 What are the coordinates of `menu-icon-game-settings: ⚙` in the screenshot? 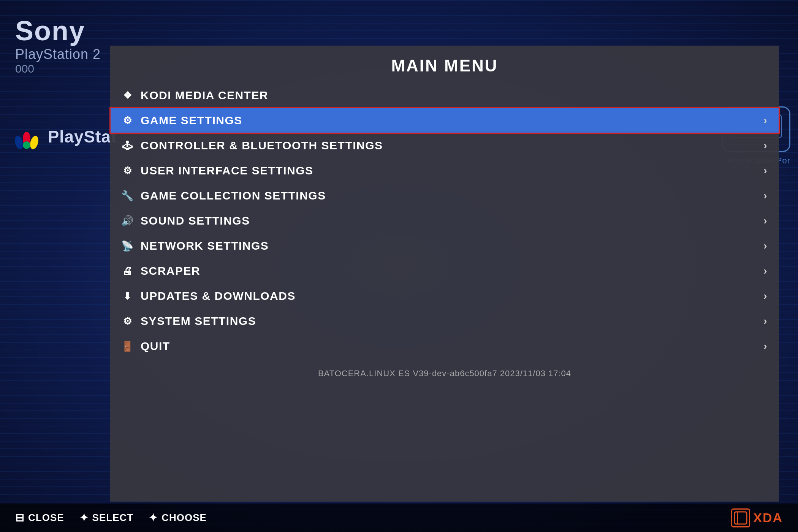 It's located at (128, 120).